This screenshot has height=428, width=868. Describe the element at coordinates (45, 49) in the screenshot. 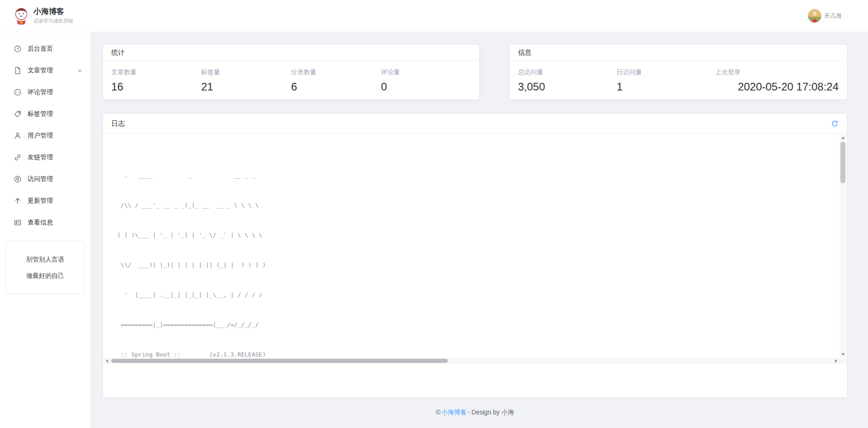

I see `sidebar-item-dashboard: 后台首页` at that location.